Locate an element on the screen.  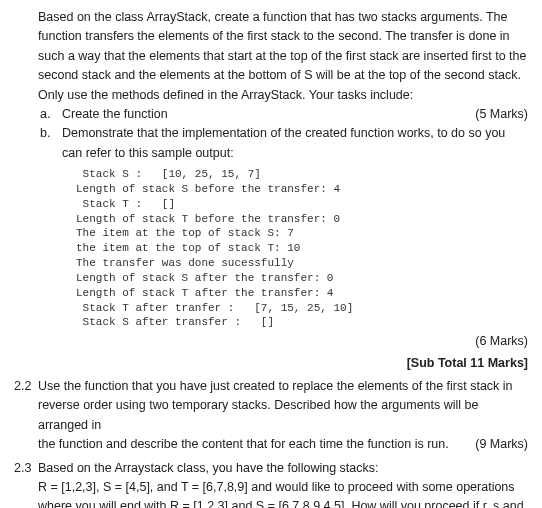
q21b-marks: (6 Marks) is located at coordinates (295, 342).